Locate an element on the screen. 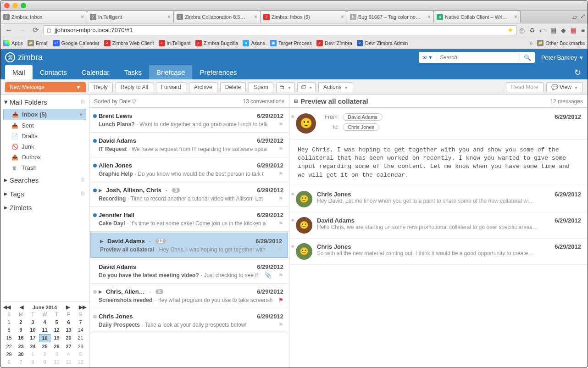 The height and width of the screenshot is (368, 588). spam-button: Spam is located at coordinates (261, 87).